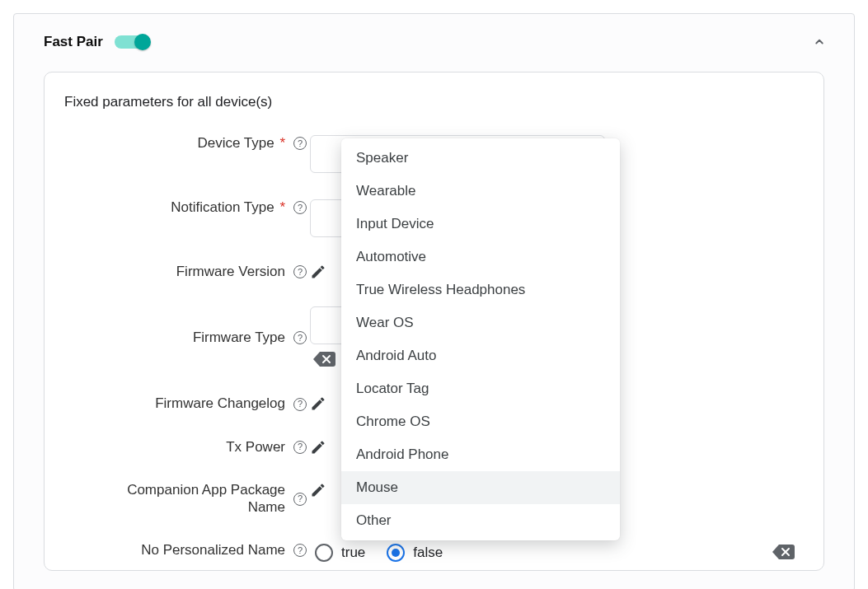  Describe the element at coordinates (481, 158) in the screenshot. I see `device-type-option: Speaker` at that location.